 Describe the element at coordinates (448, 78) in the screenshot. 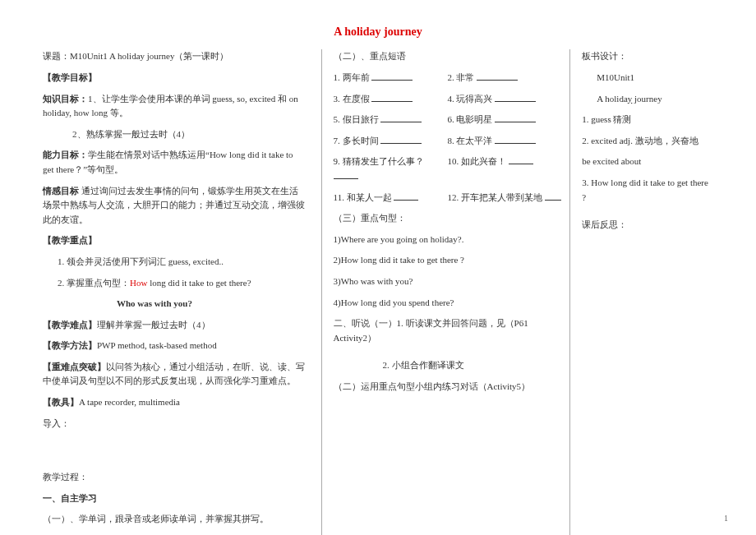

I see `phrase-row: 1. 两年前 2. 非常` at that location.